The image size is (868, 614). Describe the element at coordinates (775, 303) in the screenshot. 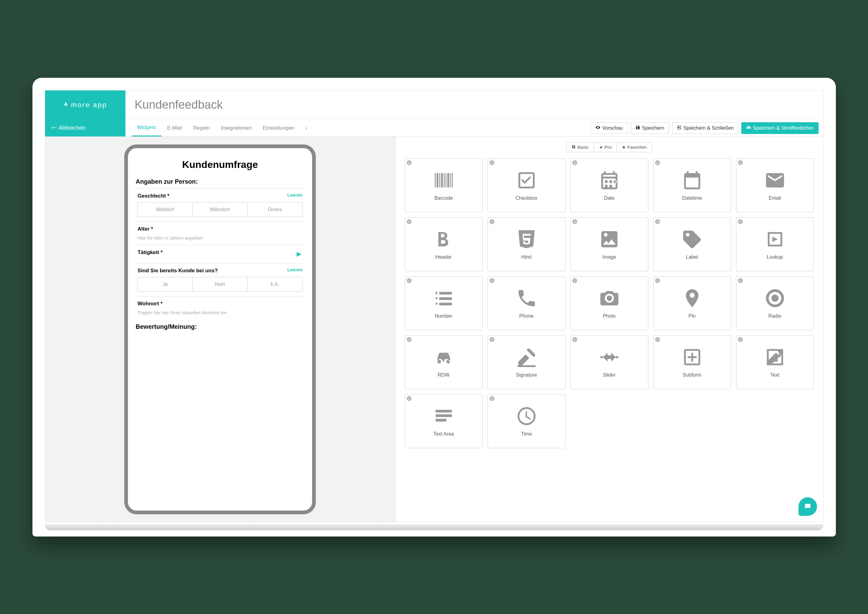

I see `widget-radio: i Radio` at that location.